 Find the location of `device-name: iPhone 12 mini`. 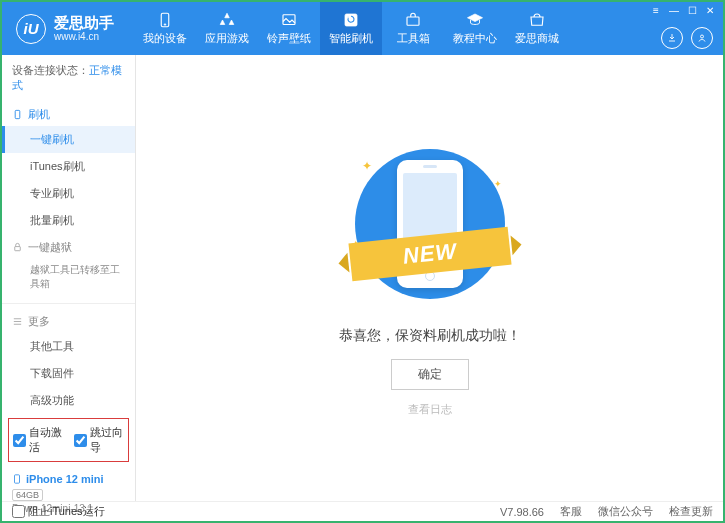

device-name: iPhone 12 mini is located at coordinates (68, 479).